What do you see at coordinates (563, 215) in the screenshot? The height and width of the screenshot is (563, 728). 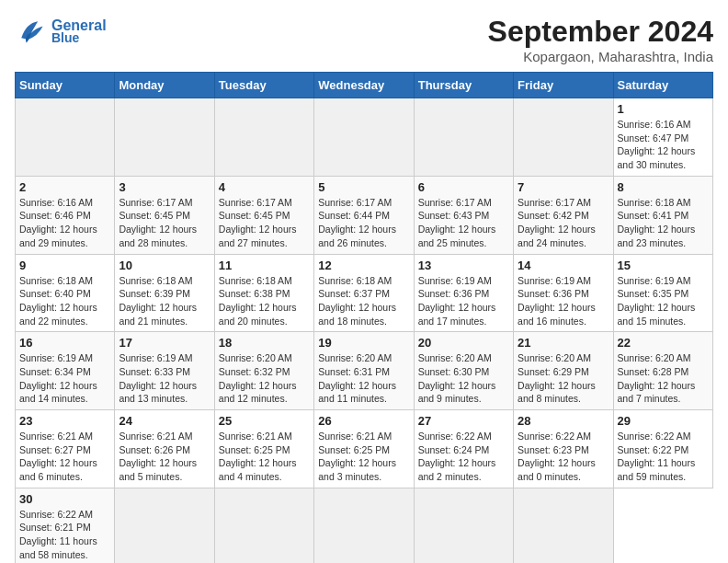 I see `calendar-cell: 7Sunrise: 6:17 AMSunset: 6:42 PMDaylight…` at bounding box center [563, 215].